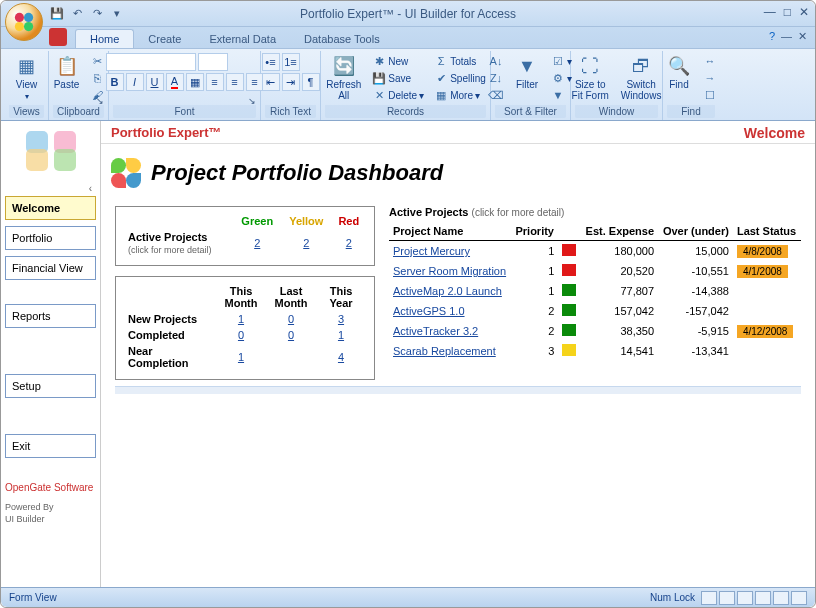  Describe the element at coordinates (518, 212) in the screenshot. I see `active-table-hint: (click for more detail)` at that location.